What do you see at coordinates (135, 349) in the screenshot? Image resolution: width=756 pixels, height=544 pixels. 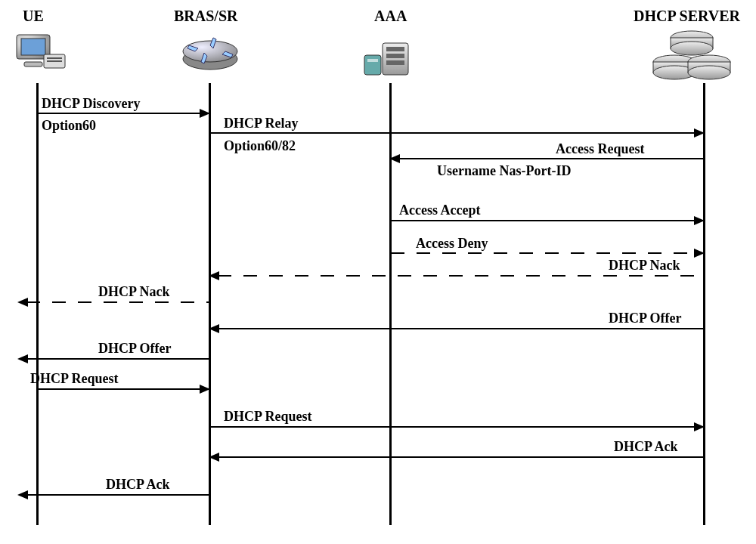 I see `label-offer2: DHCP Offer` at bounding box center [135, 349].